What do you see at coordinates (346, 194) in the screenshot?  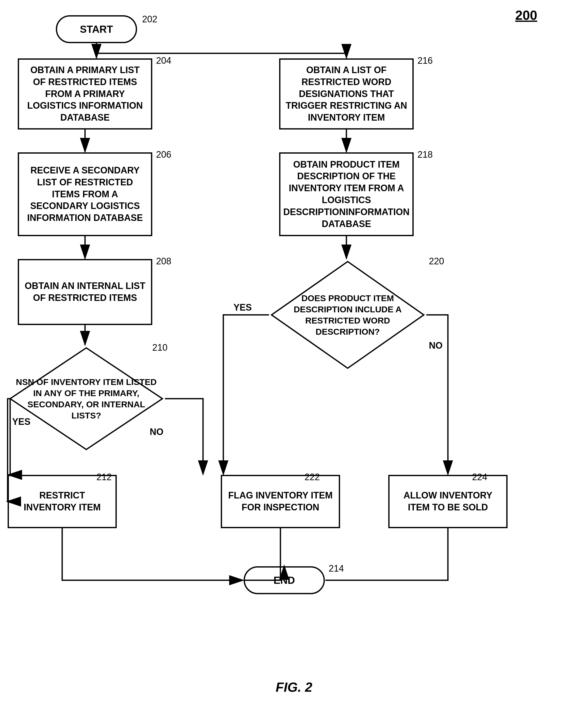 I see `box-218: OBTAIN PRODUCT ITEM DESCRIPTION OF THE I…` at bounding box center [346, 194].